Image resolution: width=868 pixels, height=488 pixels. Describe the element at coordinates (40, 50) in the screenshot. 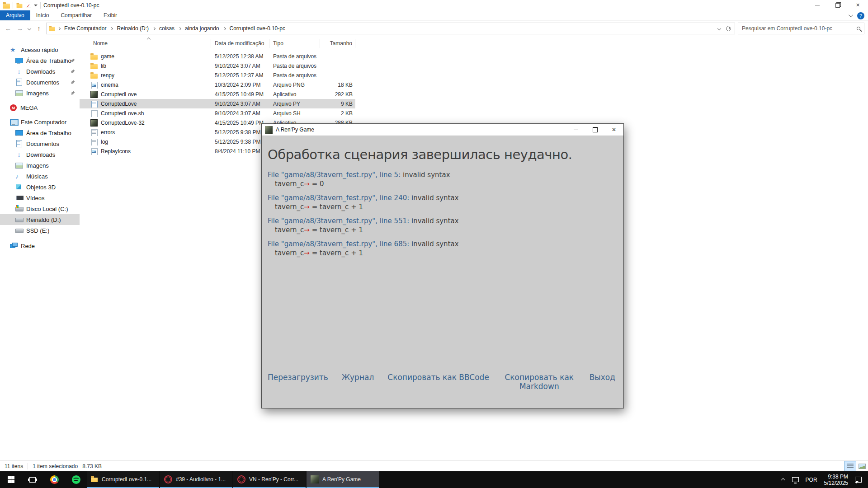

I see `sidebar-item-acesso-rapido: ★ Acesso rápido` at that location.